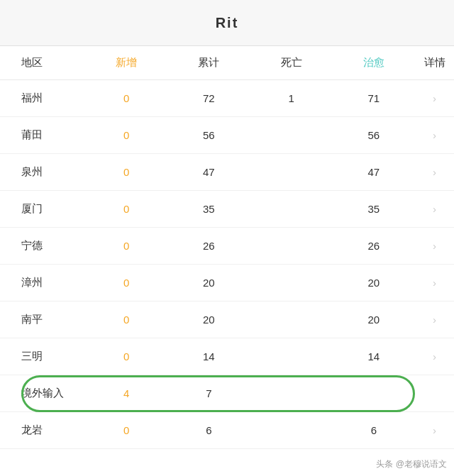  Describe the element at coordinates (209, 209) in the screenshot. I see `cell-total: 35` at that location.